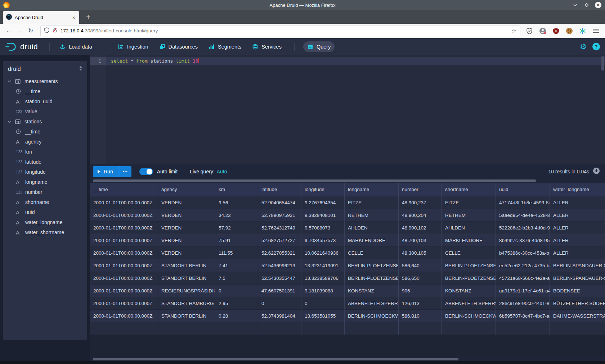 This screenshot has width=605, height=364. Describe the element at coordinates (469, 228) in the screenshot. I see `cell-shortname: AHLDEN` at that location.